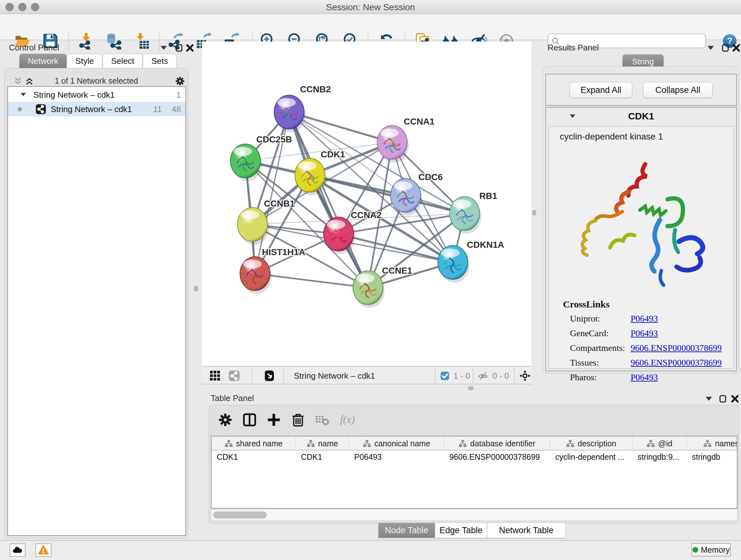 The height and width of the screenshot is (560, 741). I want to click on gene-details: cyclin-dependent kinase 1, so click(641, 247).